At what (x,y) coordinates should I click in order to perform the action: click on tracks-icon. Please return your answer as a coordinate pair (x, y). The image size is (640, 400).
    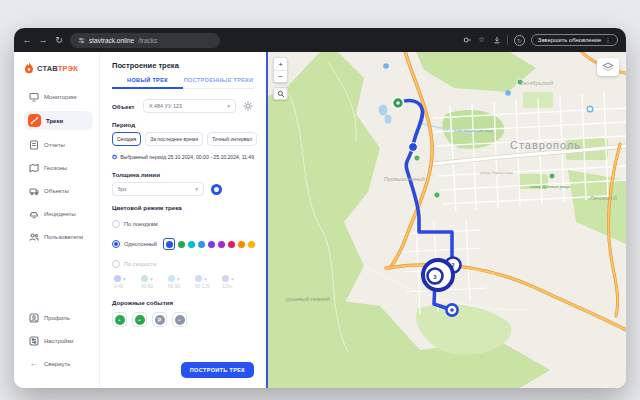
    Looking at the image, I should click on (34, 120).